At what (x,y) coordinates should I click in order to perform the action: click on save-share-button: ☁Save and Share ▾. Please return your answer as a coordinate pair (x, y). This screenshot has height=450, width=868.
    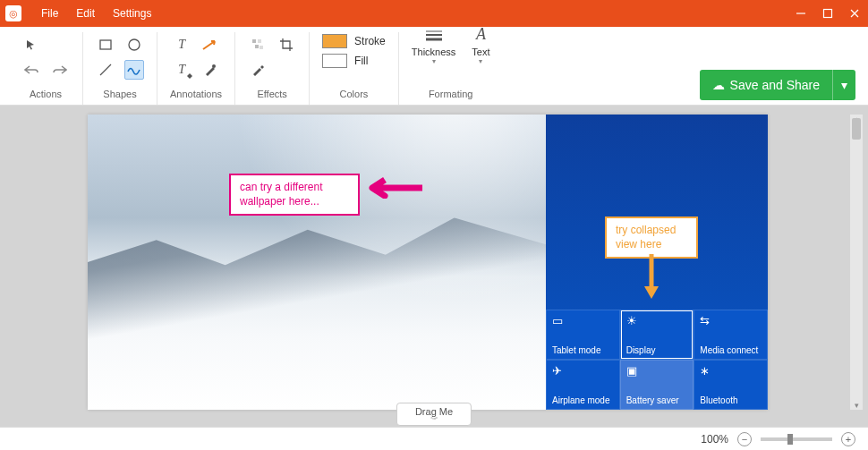
    Looking at the image, I should click on (778, 85).